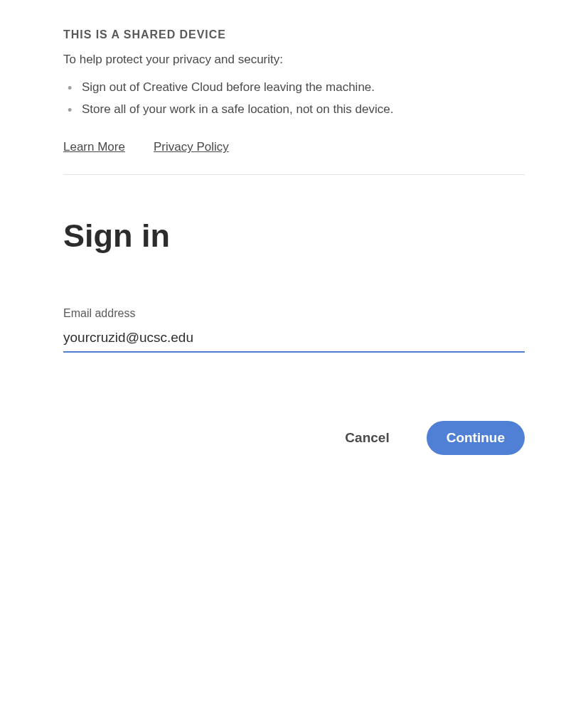  I want to click on email-field-container: Email address, so click(294, 330).